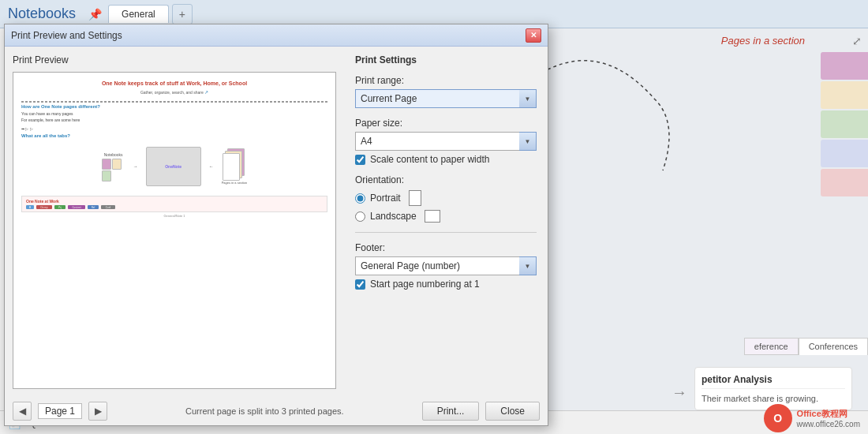  Describe the element at coordinates (446, 60) in the screenshot. I see `settings-main-label: Print Settings` at that location.